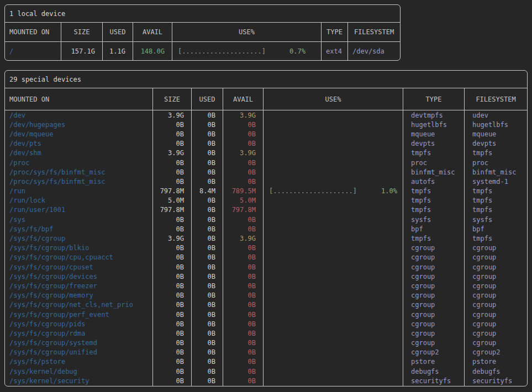  I want to click on used-cell: 8.4M, so click(208, 191).